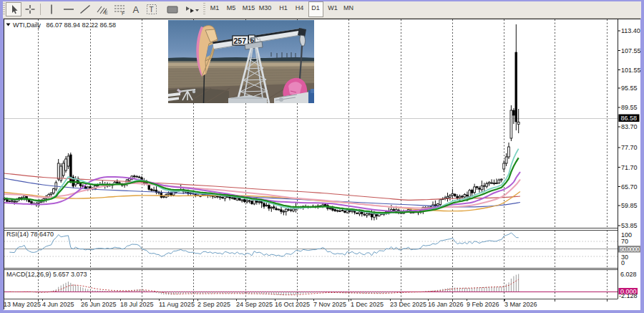 The width and height of the screenshot is (644, 313). What do you see at coordinates (623, 263) in the screenshot?
I see `svg-text: 0` at bounding box center [623, 263].